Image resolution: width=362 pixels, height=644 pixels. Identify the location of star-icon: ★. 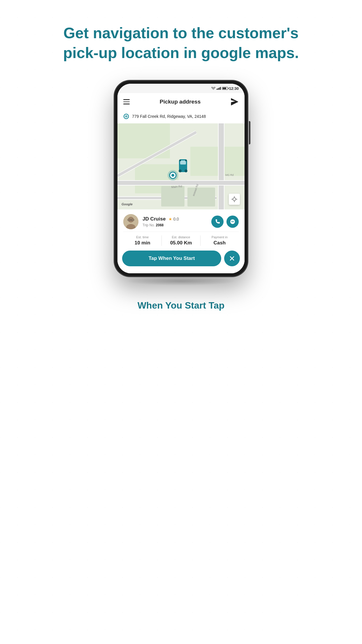
(170, 219).